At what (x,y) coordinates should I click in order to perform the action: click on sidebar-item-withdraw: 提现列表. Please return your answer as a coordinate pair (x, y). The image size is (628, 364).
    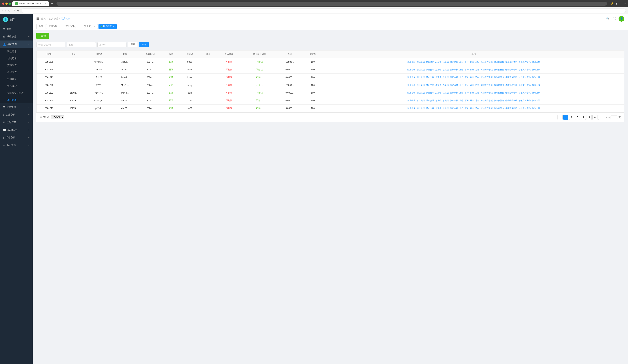
    Looking at the image, I should click on (16, 72).